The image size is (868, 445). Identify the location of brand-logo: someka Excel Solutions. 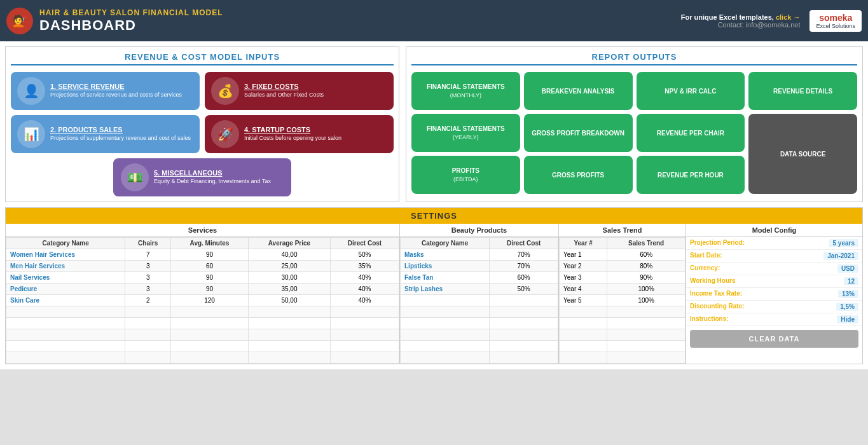
(836, 21).